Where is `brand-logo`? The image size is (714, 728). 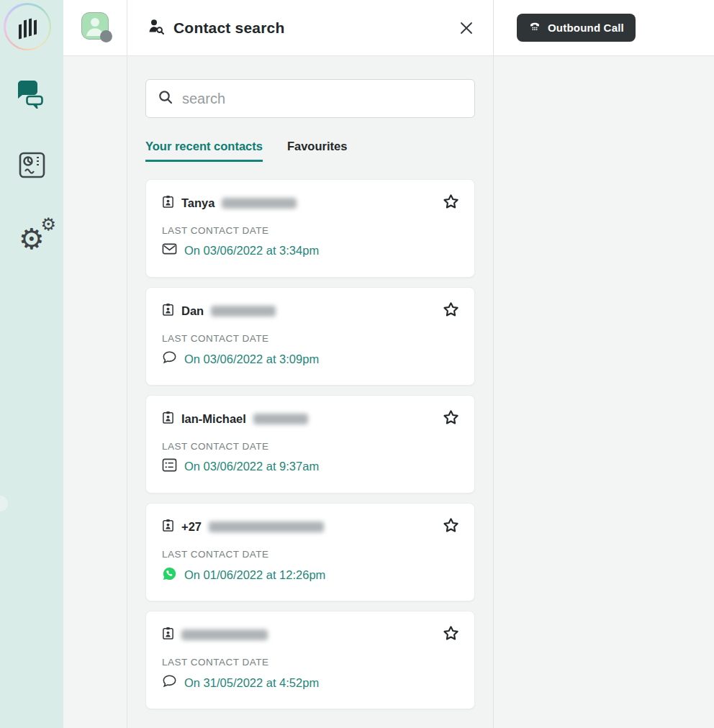 brand-logo is located at coordinates (27, 27).